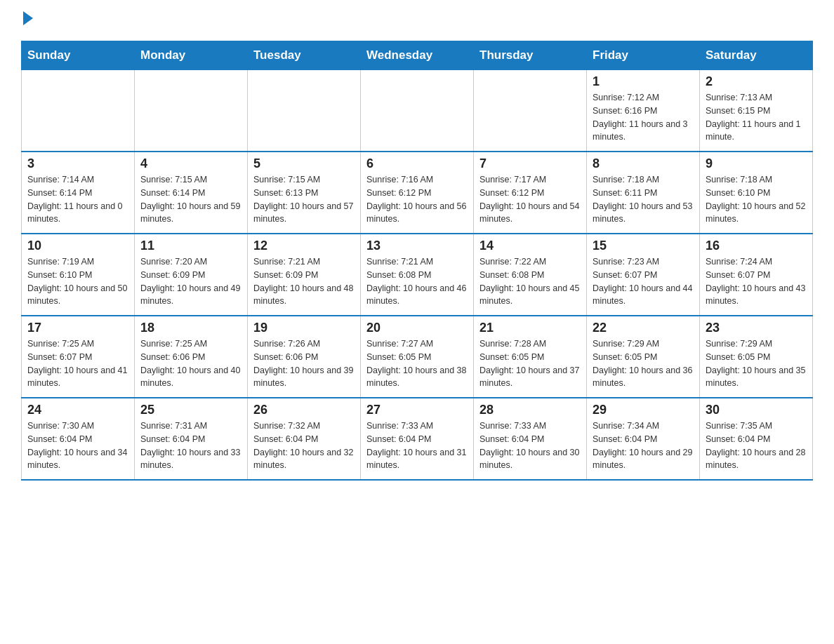 This screenshot has height=644, width=834. What do you see at coordinates (417, 356) in the screenshot?
I see `day-cell: 20Sunrise: 7:27 AMSunset: 6:05 PMDayligh…` at bounding box center [417, 356].